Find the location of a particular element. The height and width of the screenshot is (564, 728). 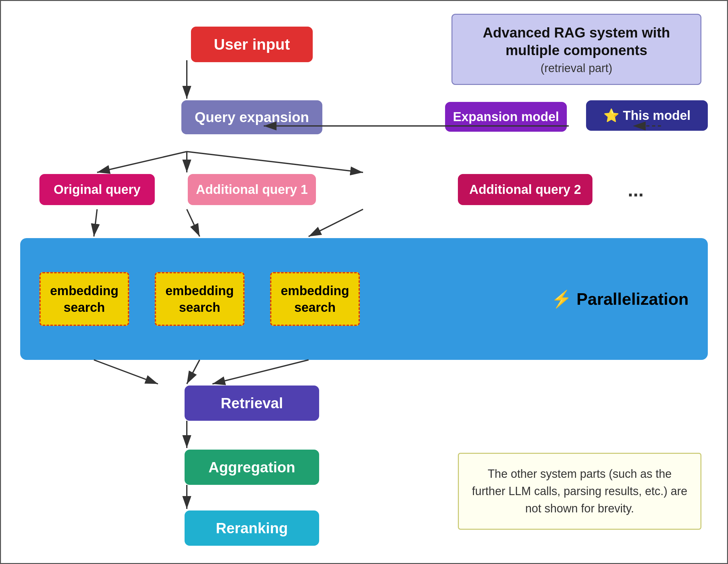

user-input-label: User input is located at coordinates (252, 45).